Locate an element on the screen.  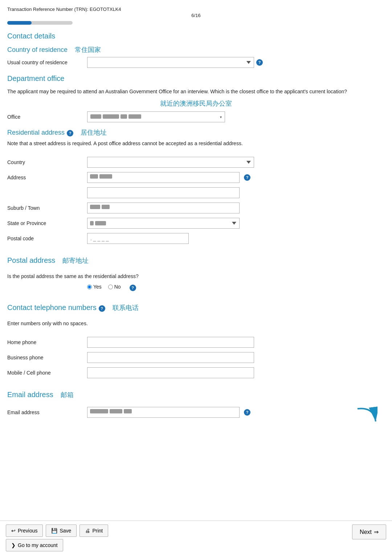
label-state: State or Province is located at coordinates (47, 223).